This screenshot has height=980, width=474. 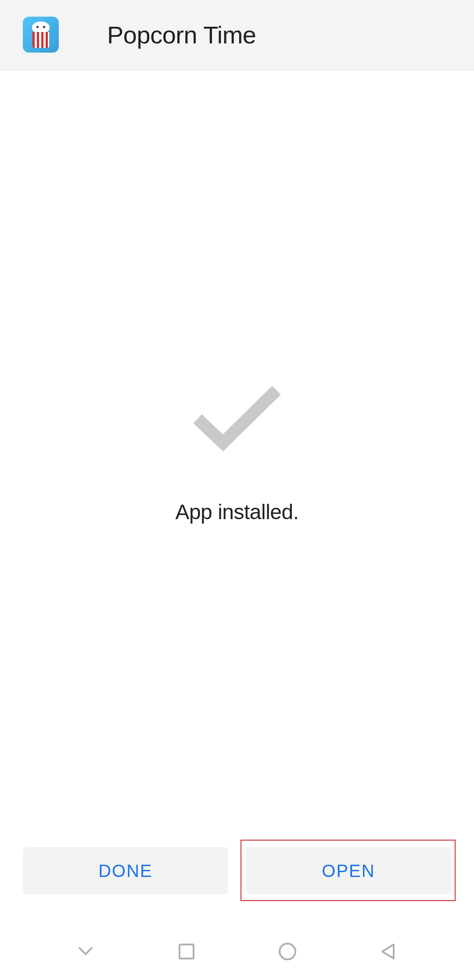 What do you see at coordinates (287, 951) in the screenshot?
I see `circle-icon` at bounding box center [287, 951].